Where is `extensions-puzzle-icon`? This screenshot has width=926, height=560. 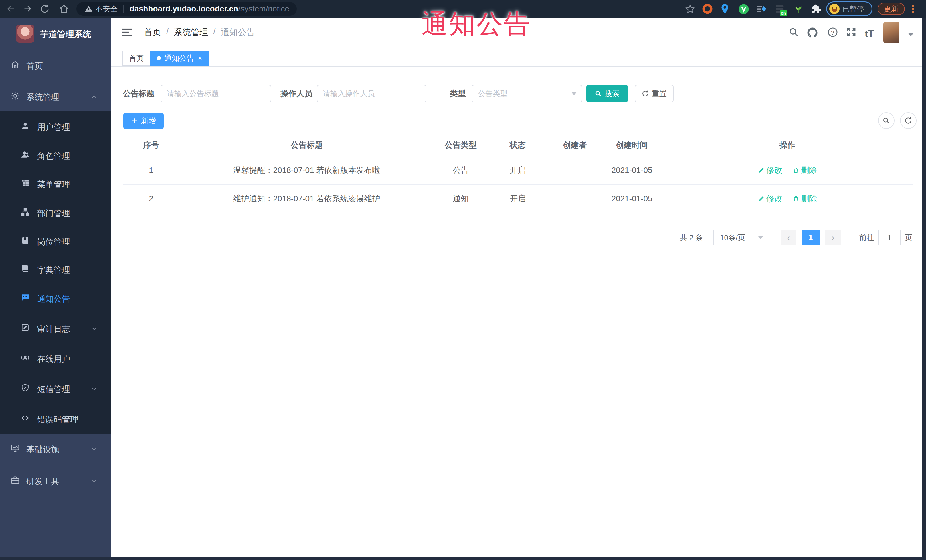
extensions-puzzle-icon is located at coordinates (817, 9).